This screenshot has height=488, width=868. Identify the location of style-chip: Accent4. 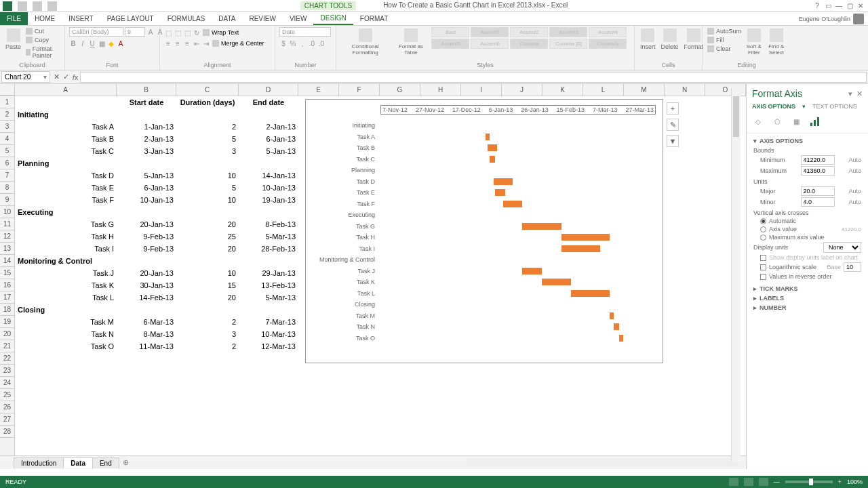
(608, 33).